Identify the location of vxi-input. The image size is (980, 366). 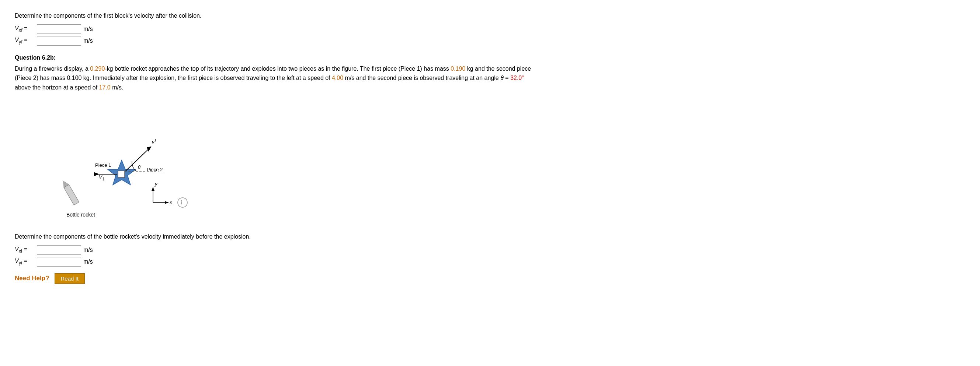
(59, 250).